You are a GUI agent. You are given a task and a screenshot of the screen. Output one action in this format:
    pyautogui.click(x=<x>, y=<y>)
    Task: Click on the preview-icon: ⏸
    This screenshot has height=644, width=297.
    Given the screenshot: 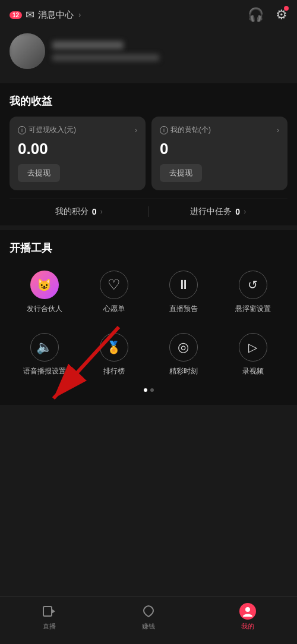 What is the action you would take?
    pyautogui.click(x=184, y=285)
    